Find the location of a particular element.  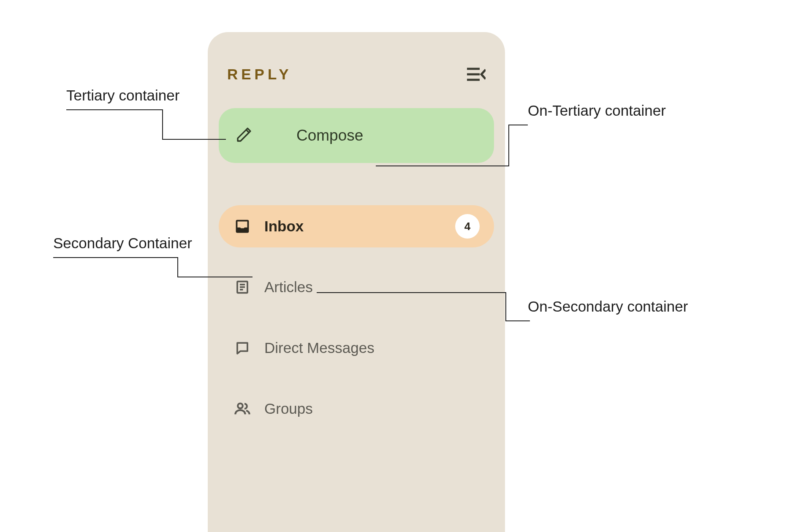

compose-label: Compose is located at coordinates (330, 136).